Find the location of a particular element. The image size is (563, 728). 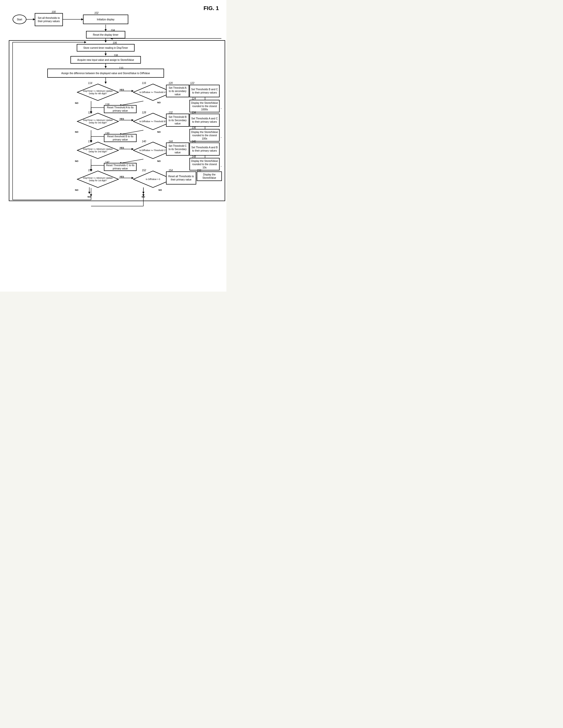

diamond-116-label: Is DiffValue >= Threshold A? is located at coordinates (153, 92).